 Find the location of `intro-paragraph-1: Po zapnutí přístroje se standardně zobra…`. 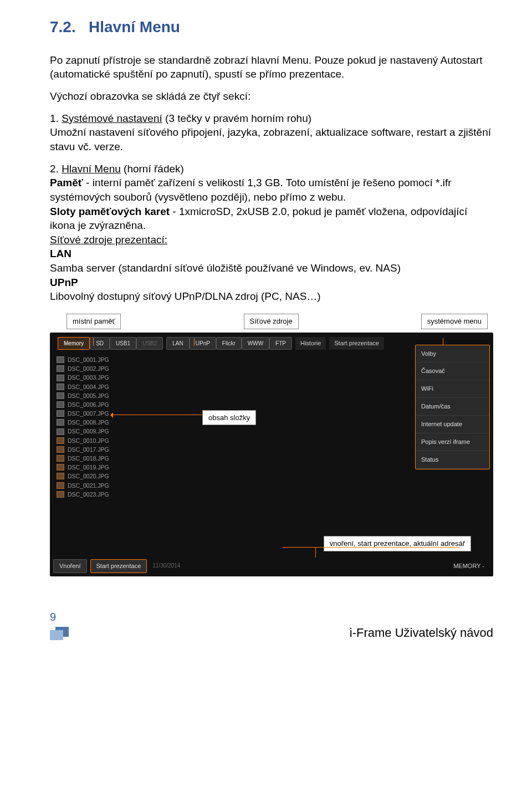

intro-paragraph-1: Po zapnutí přístroje se standardně zobra… is located at coordinates (272, 68).